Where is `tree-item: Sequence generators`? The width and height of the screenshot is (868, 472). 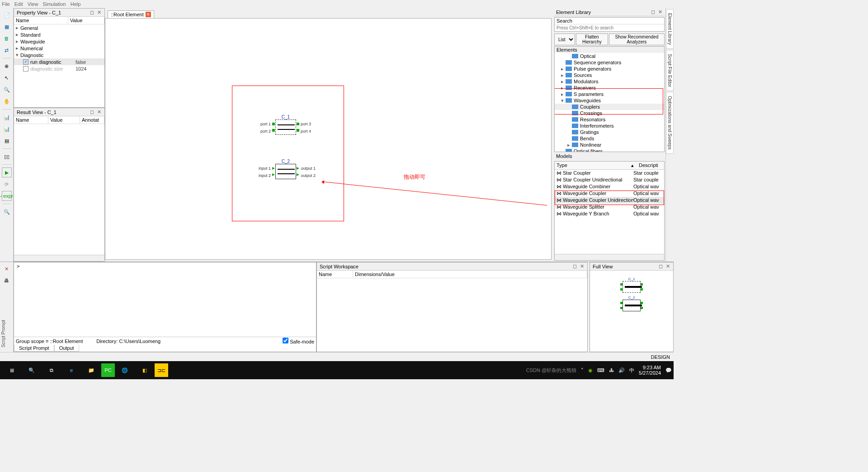
tree-item: Sequence generators is located at coordinates (609, 62).